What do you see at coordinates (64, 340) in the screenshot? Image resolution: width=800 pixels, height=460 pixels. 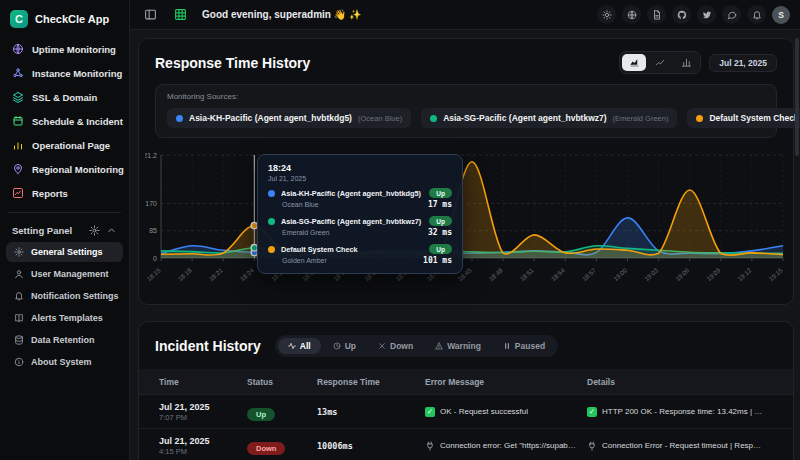 I see `sidebar-item-data-retention: Data Retention` at bounding box center [64, 340].